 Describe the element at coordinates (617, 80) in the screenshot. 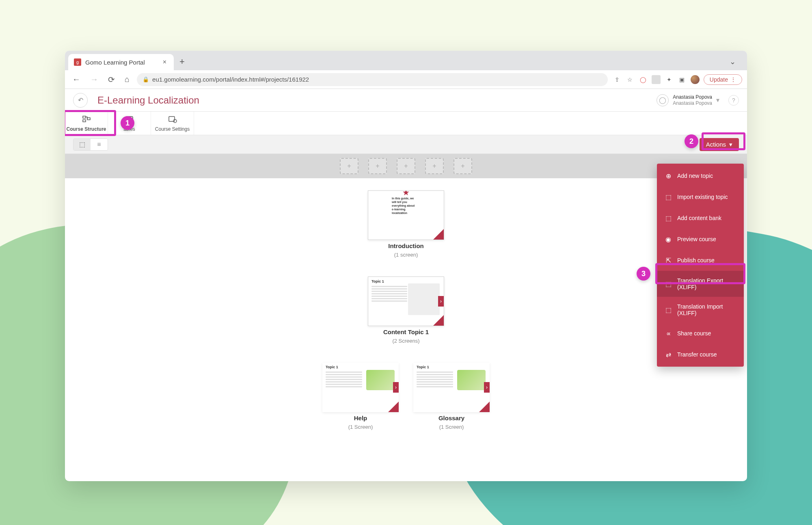

I see `share-icon: ⇪` at that location.